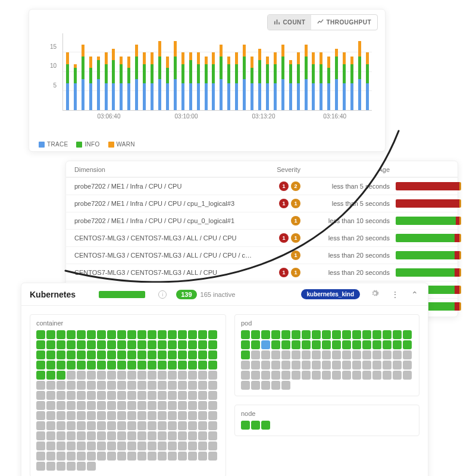  Describe the element at coordinates (262, 255) in the screenshot. I see `table-row: CENTOS7-MLG3 / CENTOS7-MLG3 / ALL / CPU …` at that location.